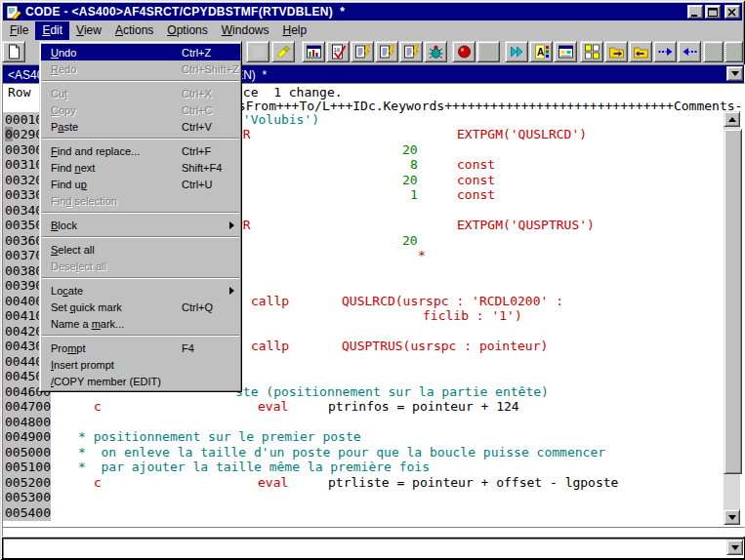  Describe the element at coordinates (141, 127) in the screenshot. I see `menu-item-paste: PasteCtrl+V` at that location.